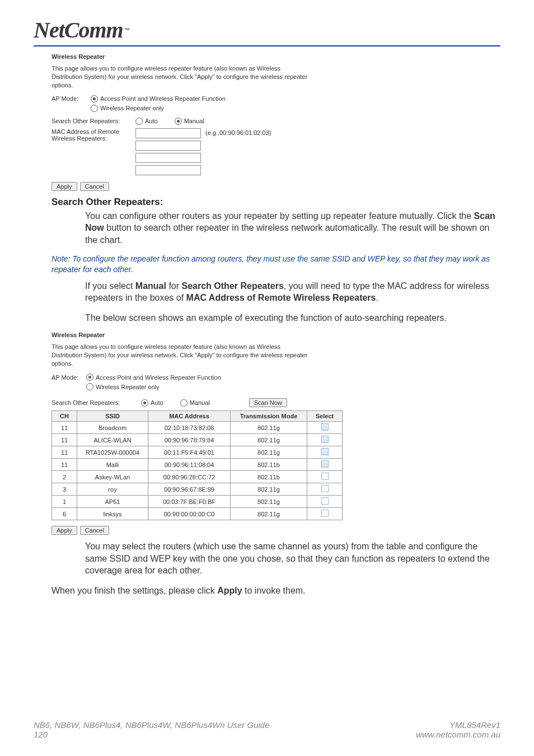 This screenshot has height=756, width=534. What do you see at coordinates (96, 403) in the screenshot?
I see `shot2-search-label: Search Other Repeaters:` at bounding box center [96, 403].